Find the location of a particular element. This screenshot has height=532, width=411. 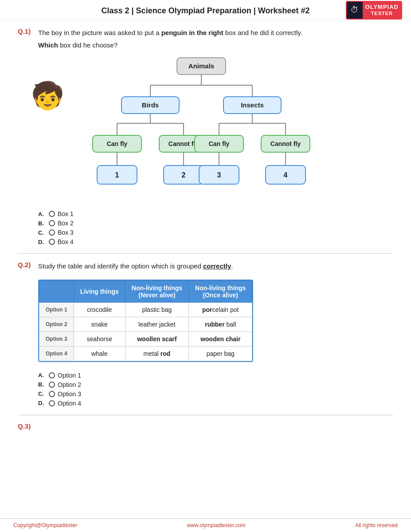

q1-subtext: Which box did he choose? is located at coordinates (215, 45).